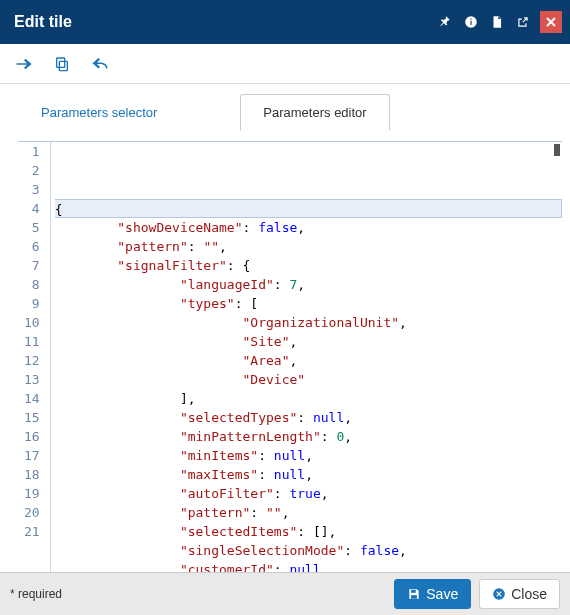 This screenshot has height=615, width=570. Describe the element at coordinates (290, 112) in the screenshot. I see `tab-bar: Parameters selector Parameters editor` at that location.